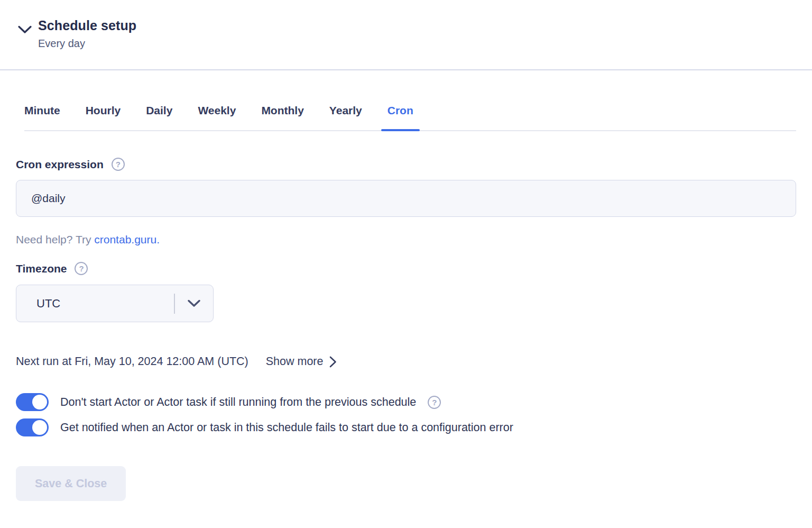 Image resolution: width=812 pixels, height=528 pixels. I want to click on show-more-label: Show more, so click(295, 362).